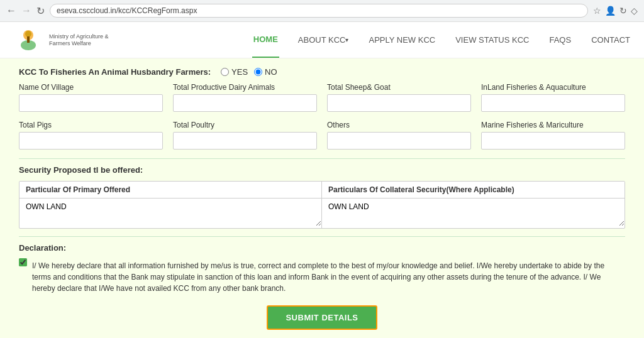 Image resolution: width=644 pixels, height=338 pixels. Describe the element at coordinates (473, 190) in the screenshot. I see `security-collateral-header: Particulars Of Collateral Security(Where…` at that location.